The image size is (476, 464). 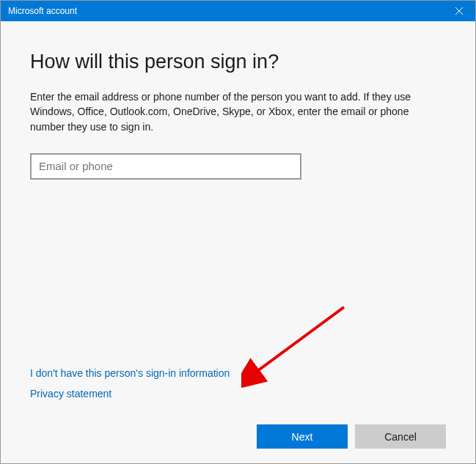 I want to click on close-button, so click(x=459, y=11).